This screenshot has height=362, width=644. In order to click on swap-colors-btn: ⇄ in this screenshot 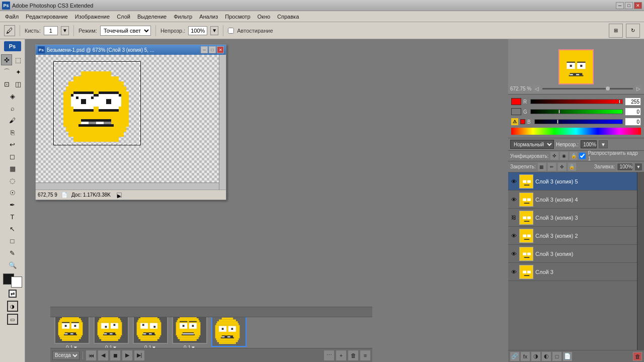, I will do `click(13, 294)`.